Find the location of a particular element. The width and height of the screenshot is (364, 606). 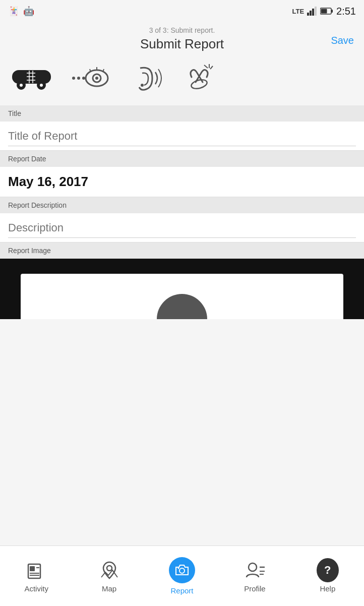

nav-item-activity: Activity is located at coordinates (36, 576).